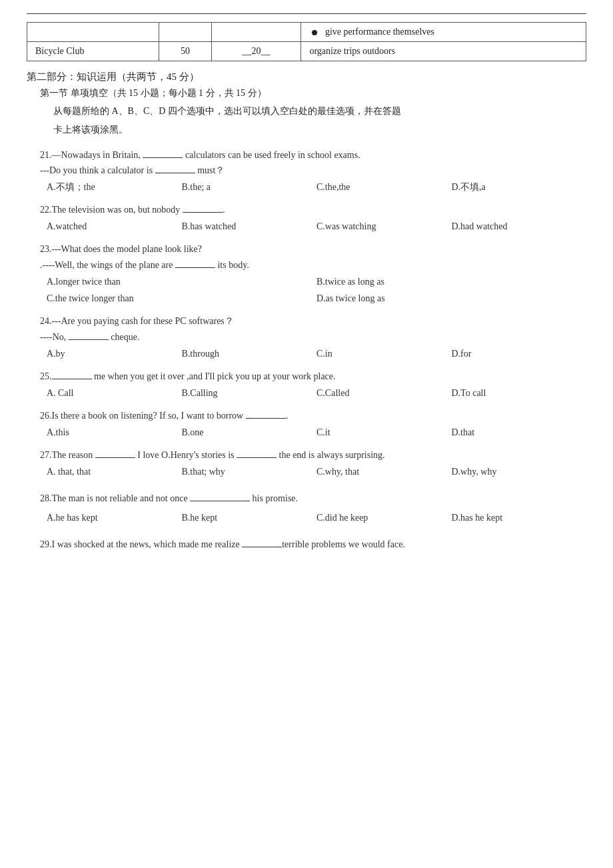 The width and height of the screenshot is (613, 868). I want to click on q25-optB: B.Calling, so click(249, 393).